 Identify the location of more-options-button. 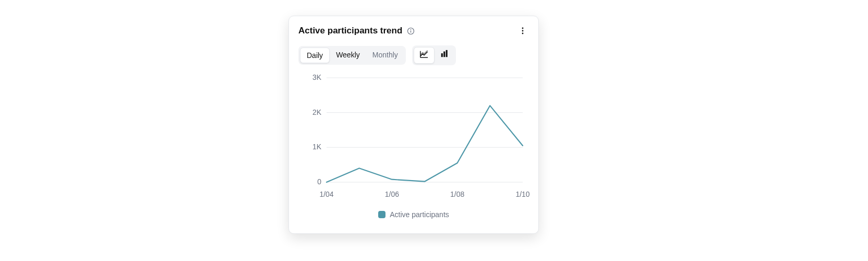
(523, 31).